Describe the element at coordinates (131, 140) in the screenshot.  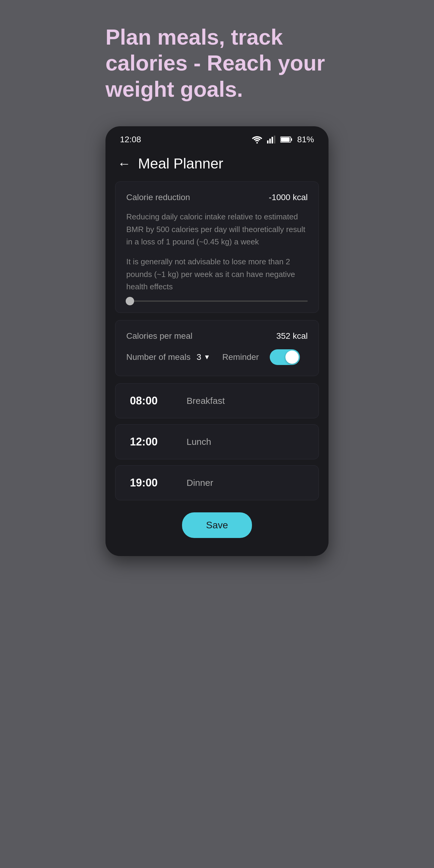
I see `time-display: 12:08` at that location.